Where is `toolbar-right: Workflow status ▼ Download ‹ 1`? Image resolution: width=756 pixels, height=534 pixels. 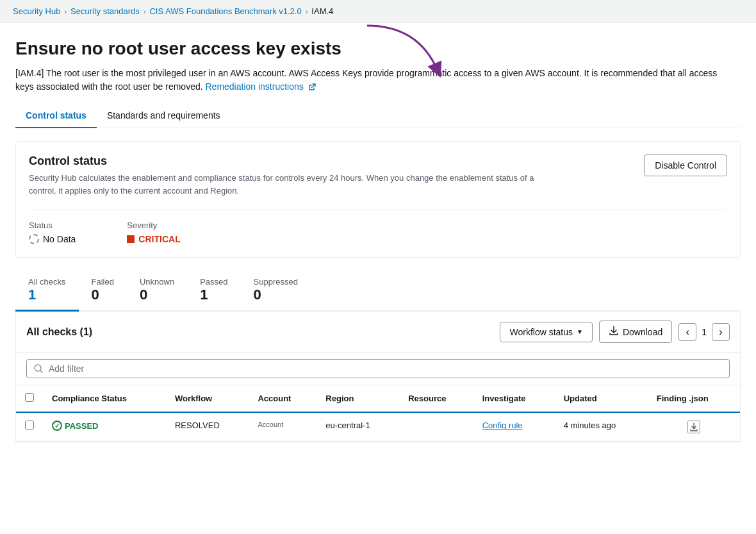
toolbar-right: Workflow status ▼ Download ‹ 1 is located at coordinates (615, 332).